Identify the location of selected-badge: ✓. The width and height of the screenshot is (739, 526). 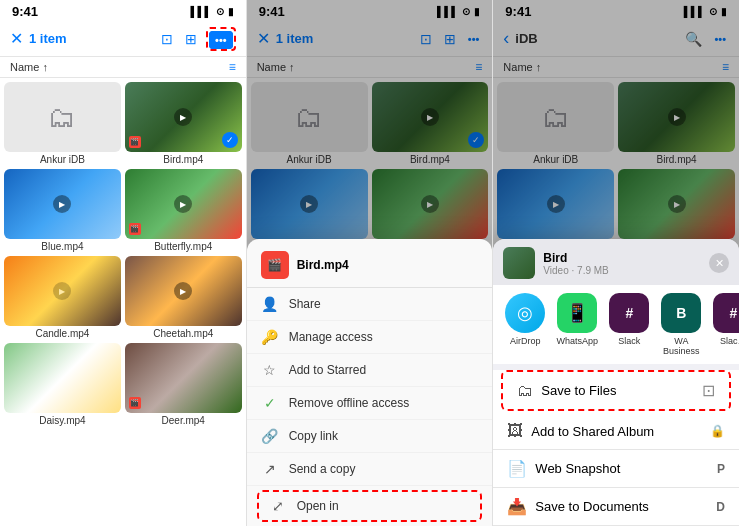
(230, 140).